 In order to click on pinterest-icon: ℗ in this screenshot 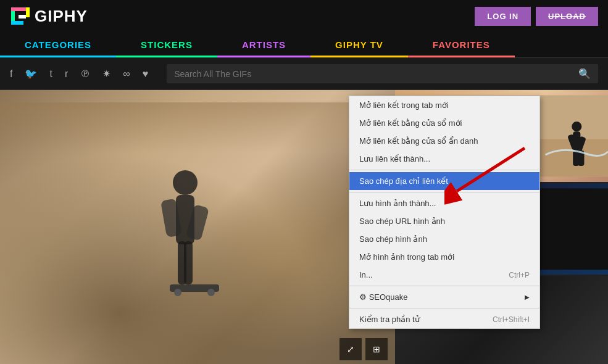, I will do `click(85, 74)`.